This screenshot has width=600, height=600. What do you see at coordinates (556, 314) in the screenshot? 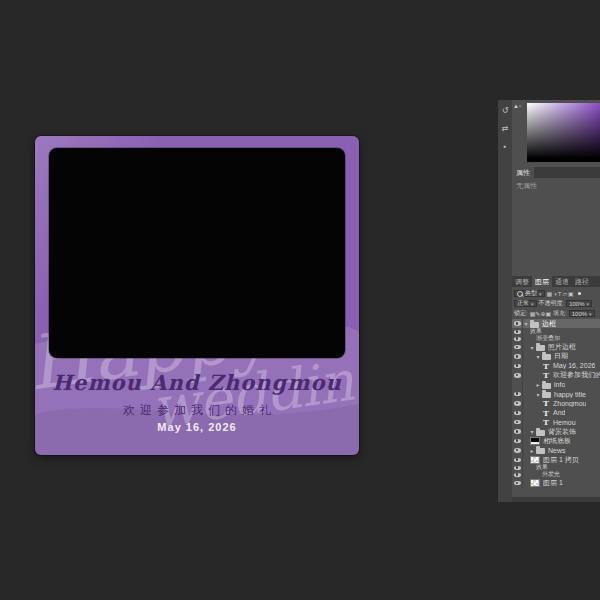
I see `lock-row: 锁定: ▦✎⊕▣ 填充: 100% ▾` at bounding box center [556, 314].